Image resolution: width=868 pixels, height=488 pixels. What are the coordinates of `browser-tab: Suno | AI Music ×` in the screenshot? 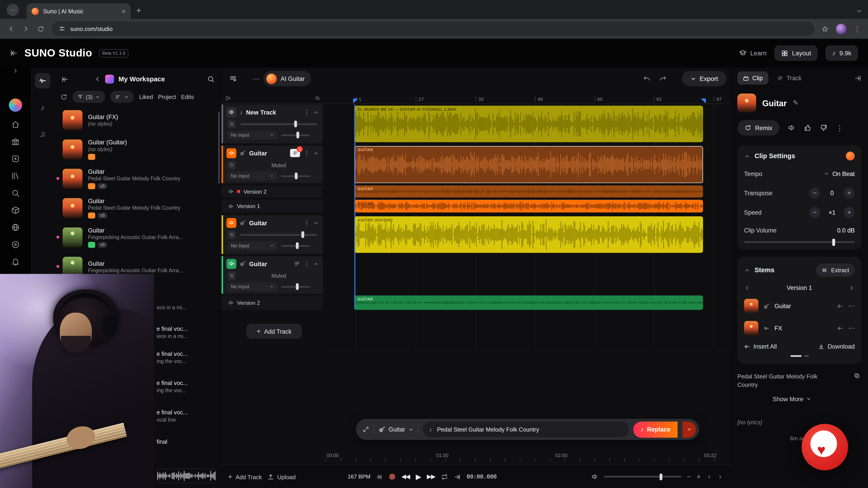 It's located at (79, 11).